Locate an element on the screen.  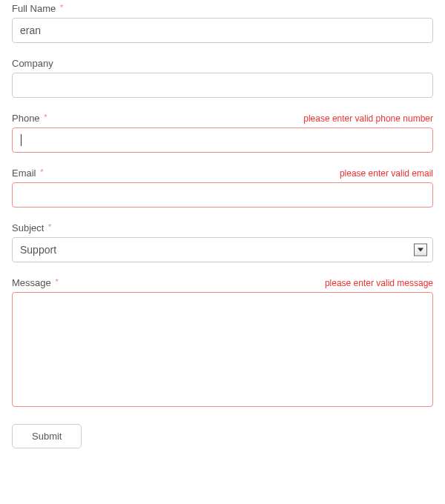
phone-group: Phone * please enter valid phone number is located at coordinates (222, 133).